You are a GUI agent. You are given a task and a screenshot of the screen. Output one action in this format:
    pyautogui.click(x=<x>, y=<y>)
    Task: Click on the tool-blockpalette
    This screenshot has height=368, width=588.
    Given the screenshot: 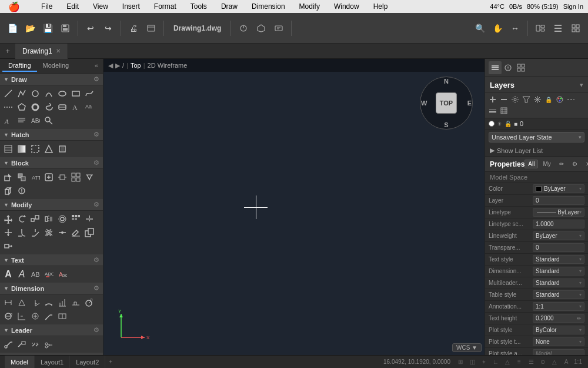 What is the action you would take?
    pyautogui.click(x=76, y=177)
    